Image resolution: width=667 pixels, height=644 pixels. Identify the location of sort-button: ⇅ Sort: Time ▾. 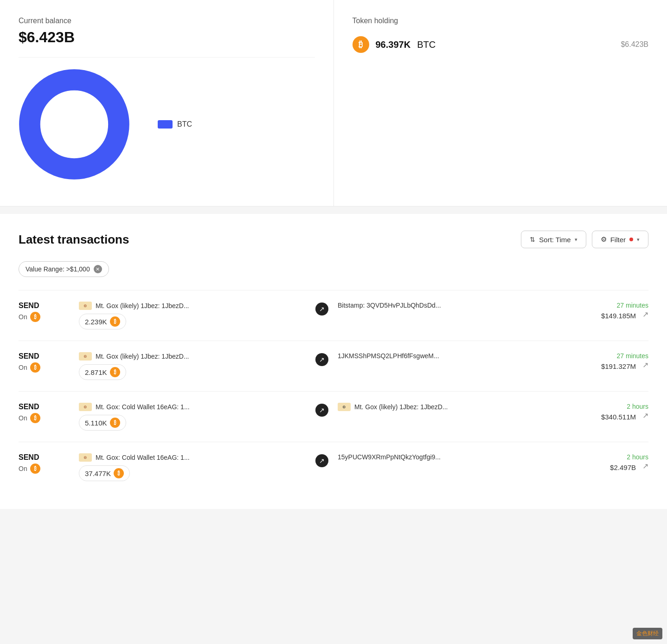
(553, 239).